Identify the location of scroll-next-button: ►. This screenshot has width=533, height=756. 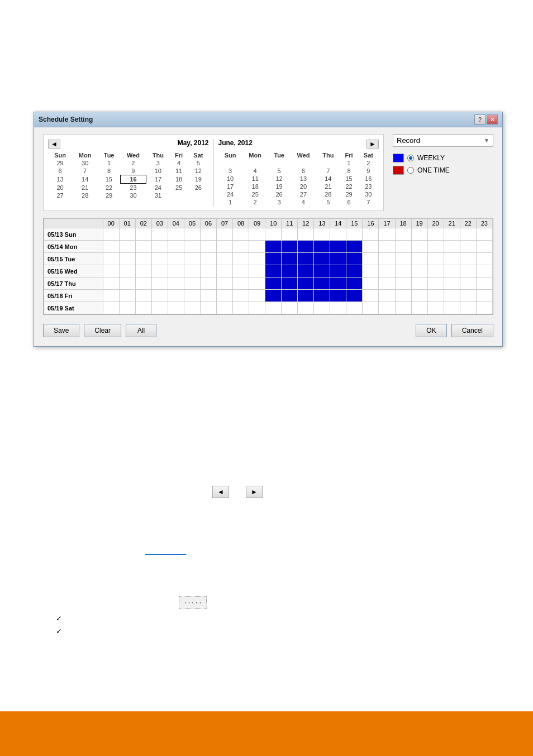
(254, 492).